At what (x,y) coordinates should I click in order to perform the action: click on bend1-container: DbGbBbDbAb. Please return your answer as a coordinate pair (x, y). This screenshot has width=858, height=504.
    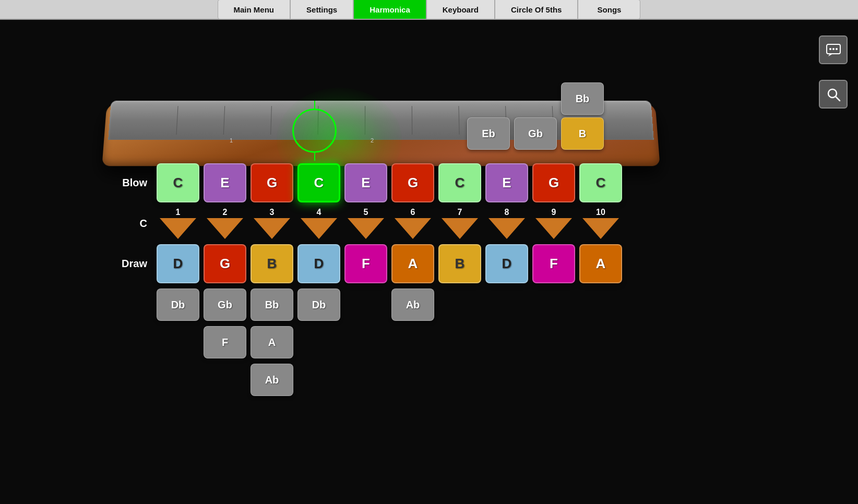
    Looking at the image, I should click on (389, 305).